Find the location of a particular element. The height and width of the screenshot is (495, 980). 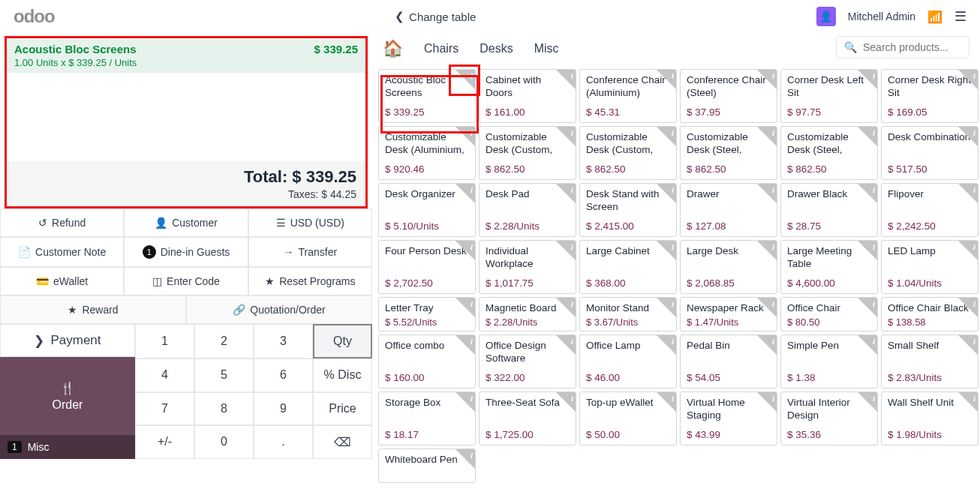

product-card: Customizable Desk (Steel, Black)$ 862.50… is located at coordinates (729, 153).